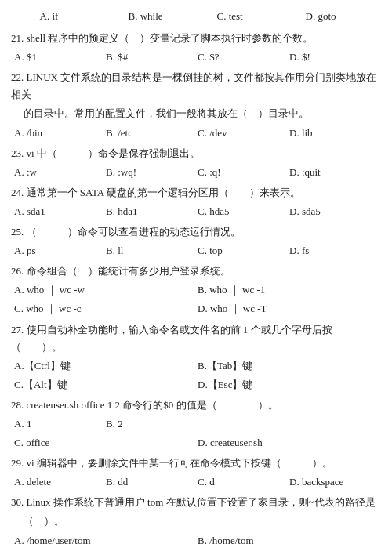 The width and height of the screenshot is (392, 544). What do you see at coordinates (289, 443) in the screenshot?
I see `option-28-d: D. createuser.sh` at bounding box center [289, 443].